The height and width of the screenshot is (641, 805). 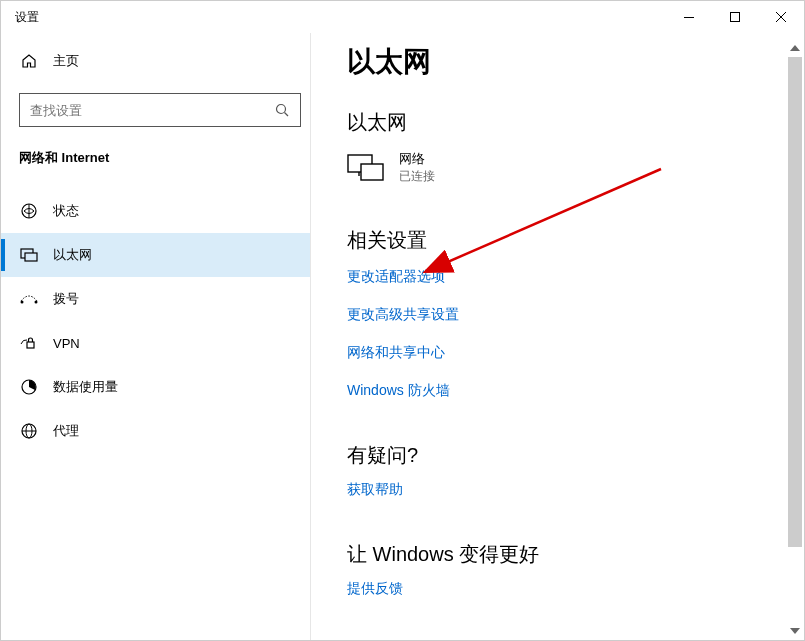 What do you see at coordinates (560, 456) in the screenshot?
I see `help-title: 有疑问?` at bounding box center [560, 456].